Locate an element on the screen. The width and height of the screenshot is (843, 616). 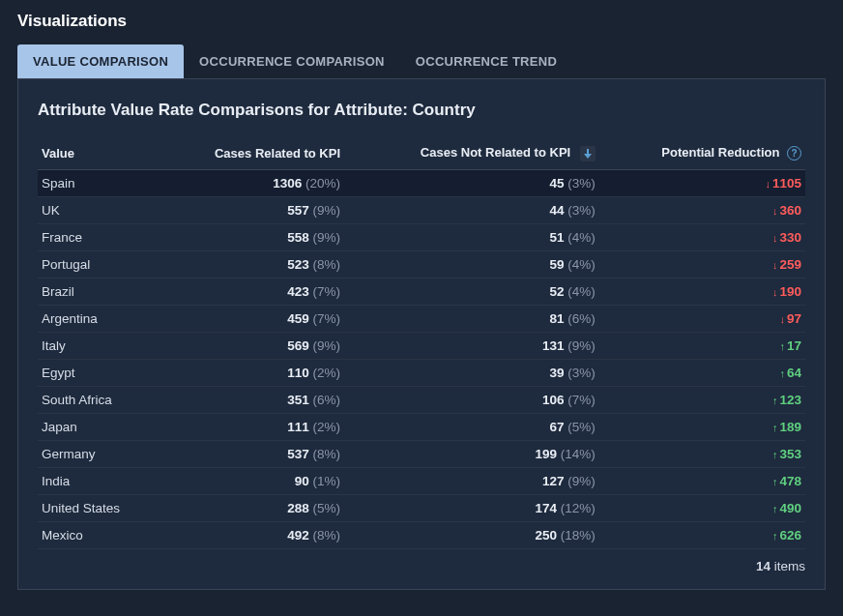
help-icon: ? is located at coordinates (795, 153).